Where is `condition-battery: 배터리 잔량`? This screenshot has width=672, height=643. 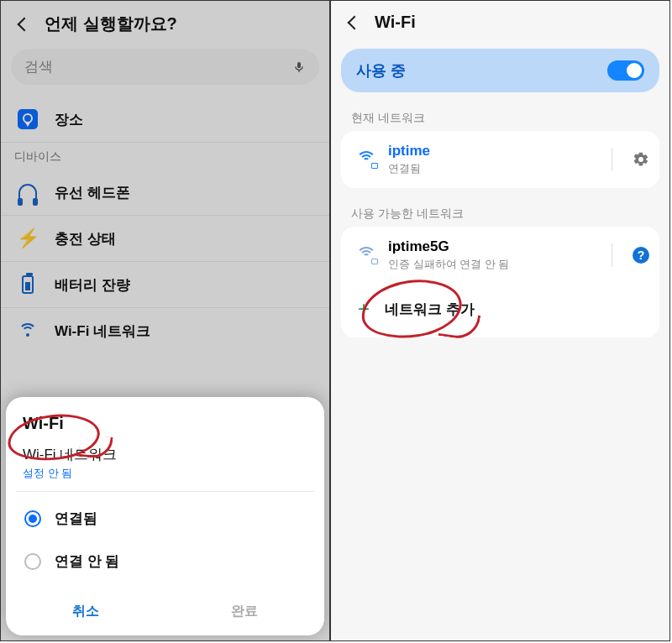 condition-battery: 배터리 잔량 is located at coordinates (165, 285).